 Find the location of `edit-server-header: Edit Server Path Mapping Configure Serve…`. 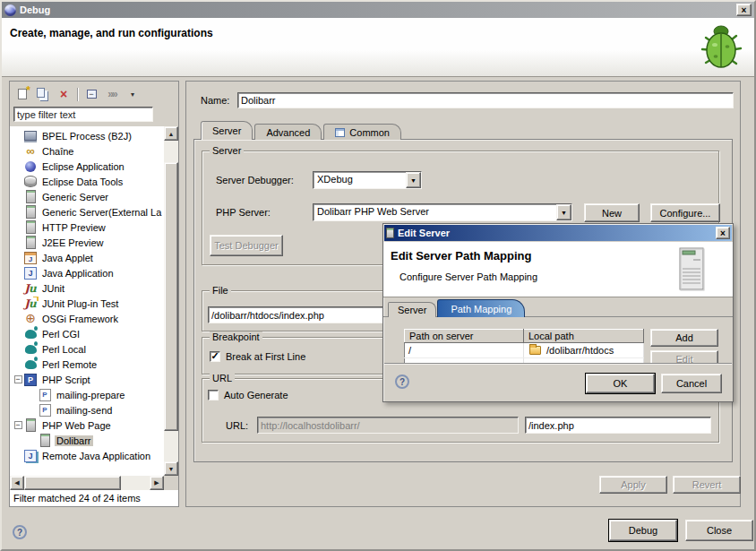

edit-server-header: Edit Server Path Mapping Configure Serve… is located at coordinates (558, 270).